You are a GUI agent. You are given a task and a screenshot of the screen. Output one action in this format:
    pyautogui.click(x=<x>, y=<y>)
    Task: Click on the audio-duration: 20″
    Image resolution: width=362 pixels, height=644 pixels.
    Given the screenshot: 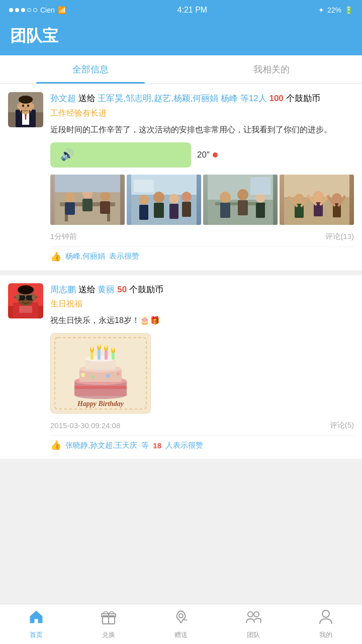 What is the action you would take?
    pyautogui.click(x=207, y=155)
    